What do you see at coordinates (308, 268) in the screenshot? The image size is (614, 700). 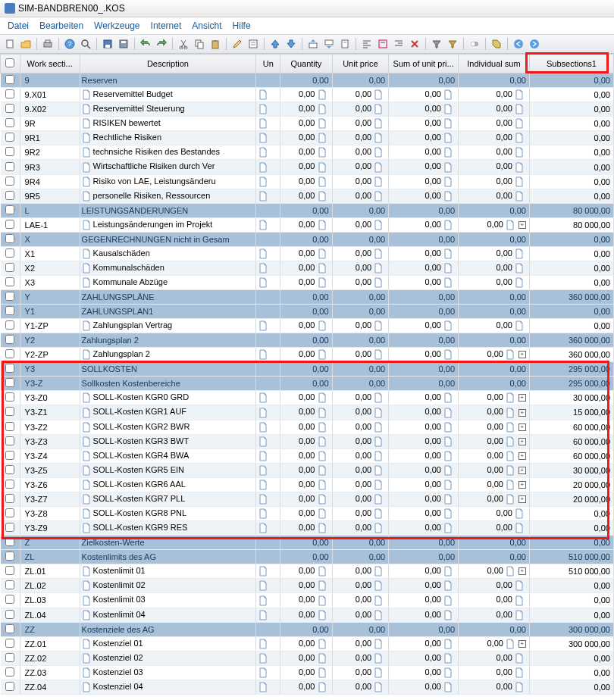 I see `table-row: X2Kommunalschäden0,00 0,00 0,00 0,00 0,0…` at bounding box center [308, 268].